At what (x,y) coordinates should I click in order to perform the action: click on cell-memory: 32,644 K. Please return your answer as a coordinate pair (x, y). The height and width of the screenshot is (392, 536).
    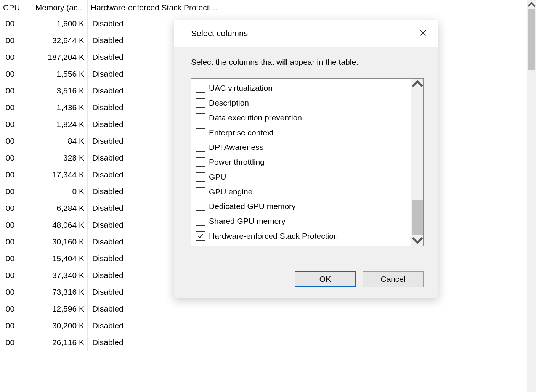
    Looking at the image, I should click on (58, 40).